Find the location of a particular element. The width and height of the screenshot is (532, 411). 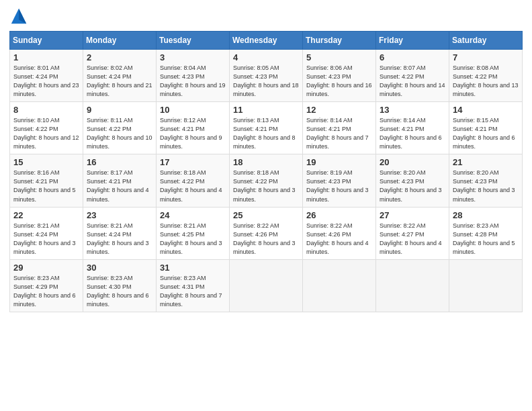

day-info: Sunrise: 8:02 AM Sunset: 4:24 PM Dayligh… is located at coordinates (120, 81).